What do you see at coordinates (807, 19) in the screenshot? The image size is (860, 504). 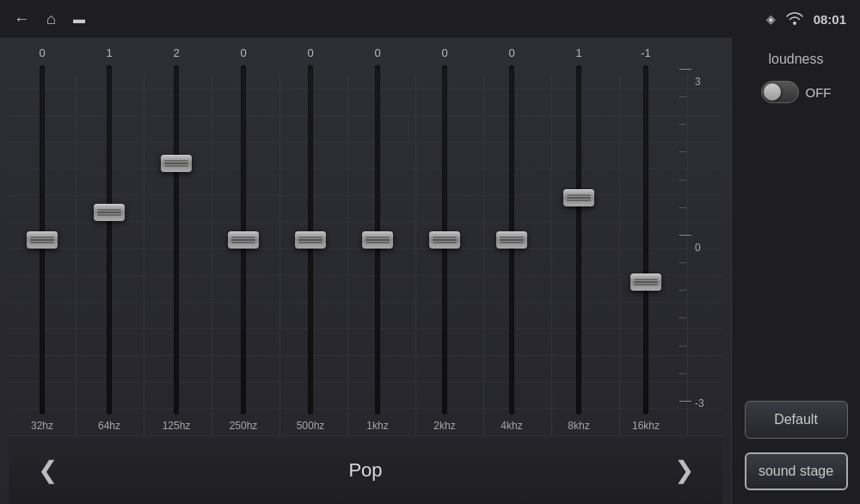 I see `status-right: ◈ 08:01` at bounding box center [807, 19].